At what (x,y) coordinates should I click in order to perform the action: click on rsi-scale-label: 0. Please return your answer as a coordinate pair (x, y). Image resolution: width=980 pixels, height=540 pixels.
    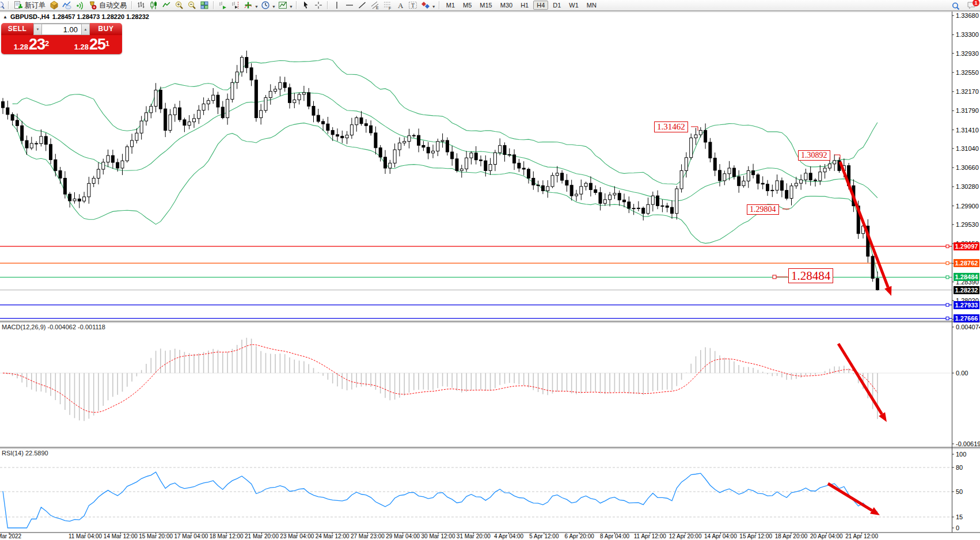
    Looking at the image, I should click on (958, 528).